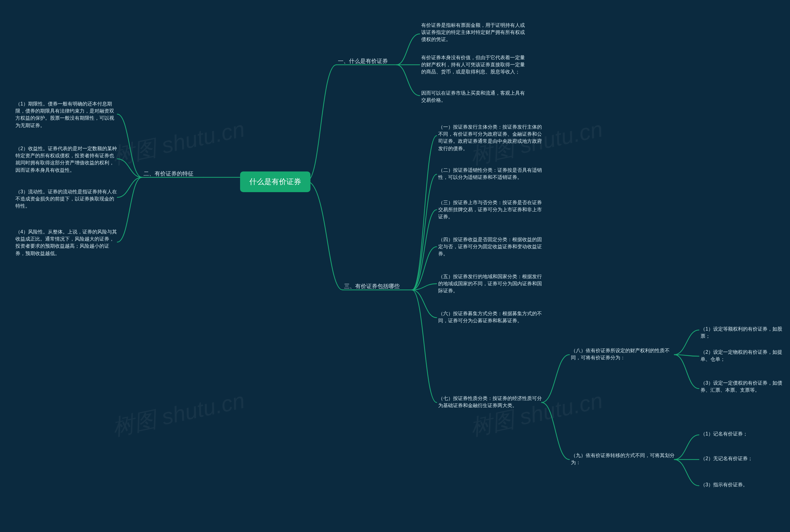  I want to click on node-b2c3: （3）流动性。证券的流动性是指证券持有人在不造成资金损失的前提下，以证券换取现金…, so click(66, 199).